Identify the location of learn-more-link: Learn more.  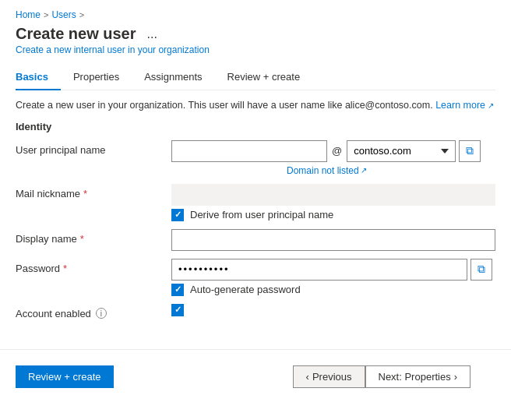
(464, 105).